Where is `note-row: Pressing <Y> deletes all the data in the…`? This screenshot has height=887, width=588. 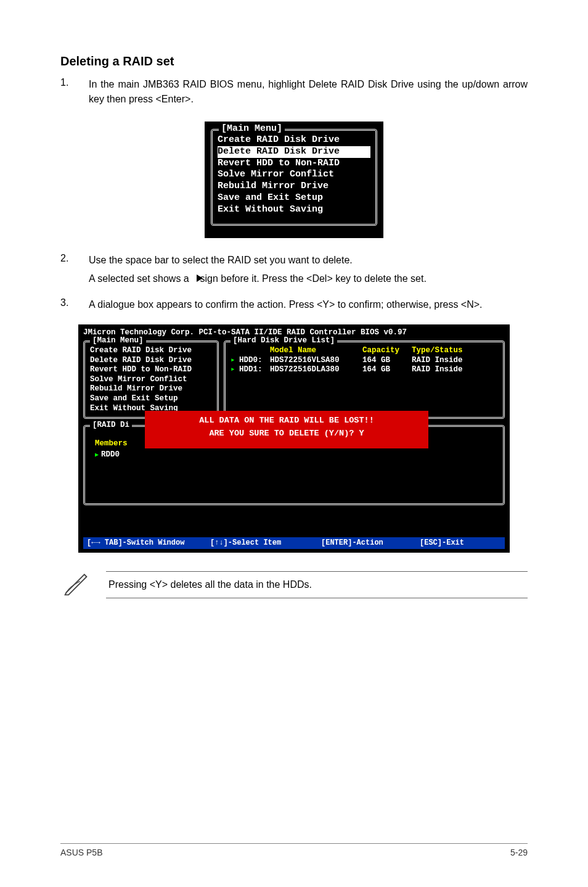
note-row: Pressing <Y> deletes all the data in the… is located at coordinates (295, 585).